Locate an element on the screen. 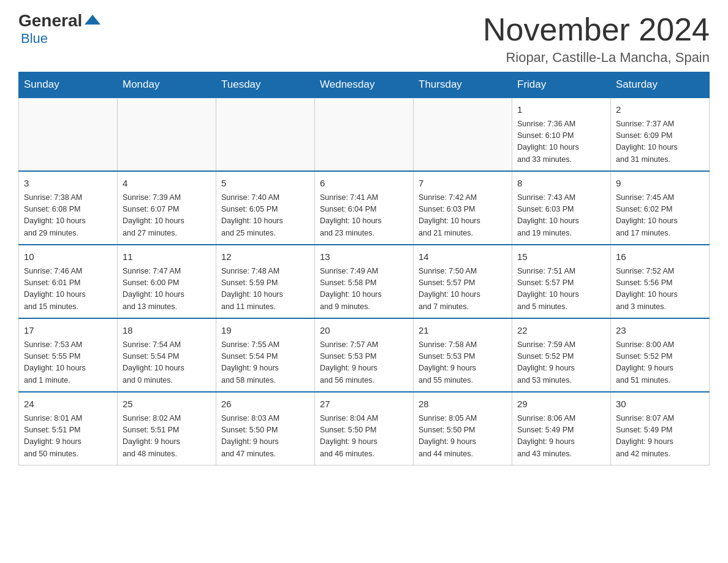 This screenshot has height=563, width=728. day-number: 22 is located at coordinates (561, 331).